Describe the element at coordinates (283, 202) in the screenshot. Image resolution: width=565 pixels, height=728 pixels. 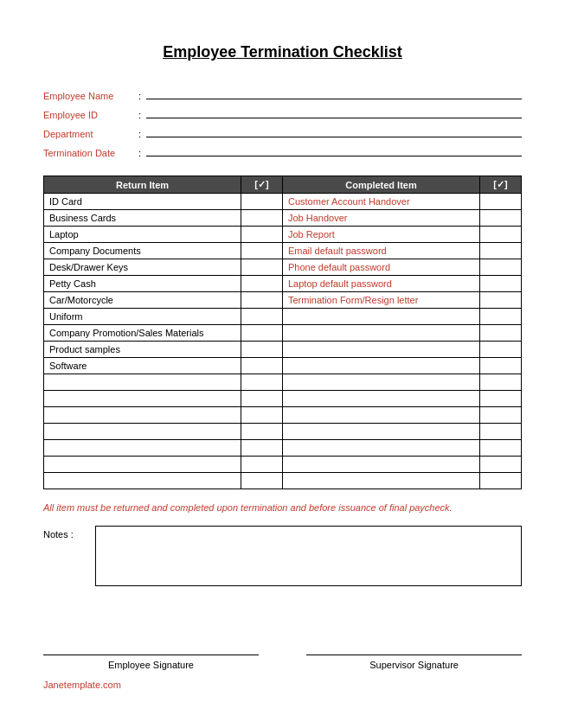
I see `table-row: ID Card Customer Account Handover` at that location.